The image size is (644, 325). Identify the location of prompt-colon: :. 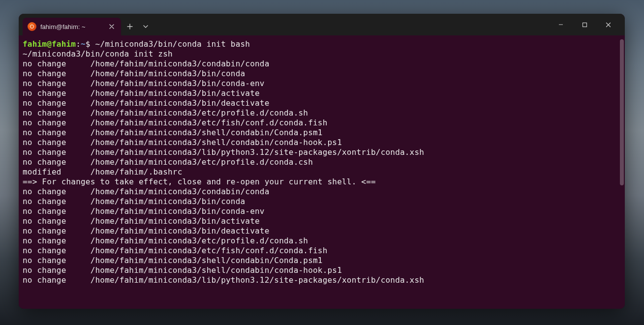
(78, 44).